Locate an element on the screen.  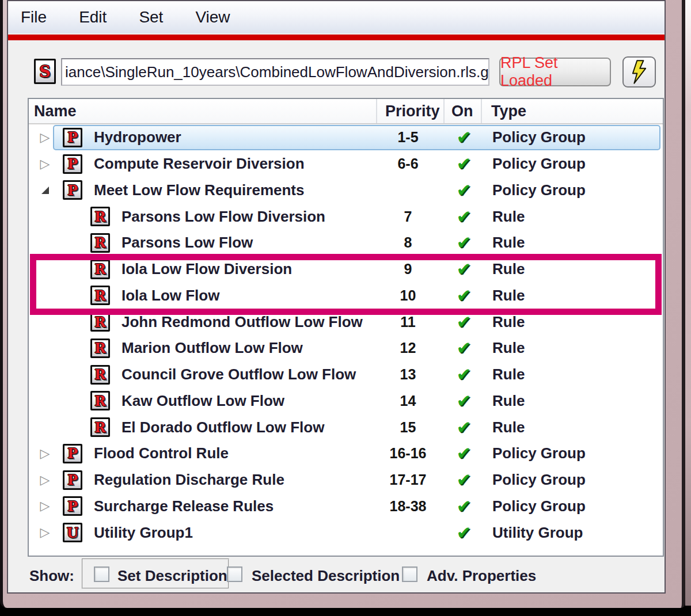
row-priority: 11 is located at coordinates (408, 322).